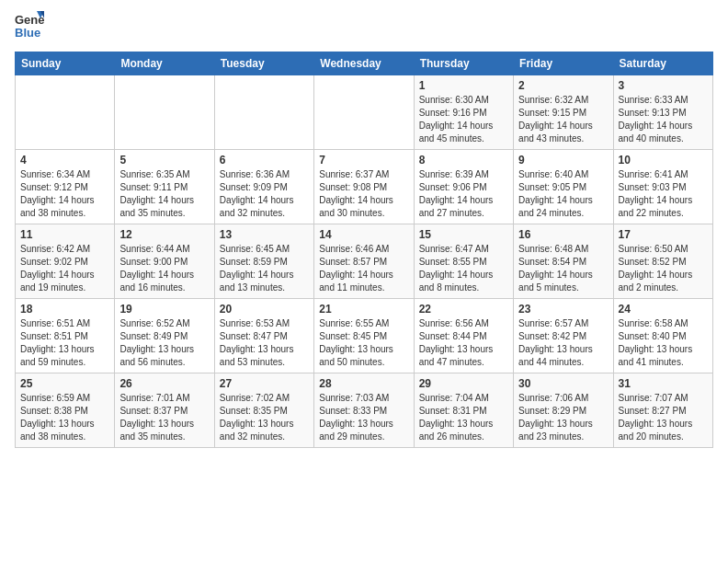 This screenshot has width=728, height=563. What do you see at coordinates (364, 188) in the screenshot?
I see `calendar-cell: 7Sunrise: 6:37 AMSunset: 9:08 PMDaylight…` at bounding box center [364, 188].